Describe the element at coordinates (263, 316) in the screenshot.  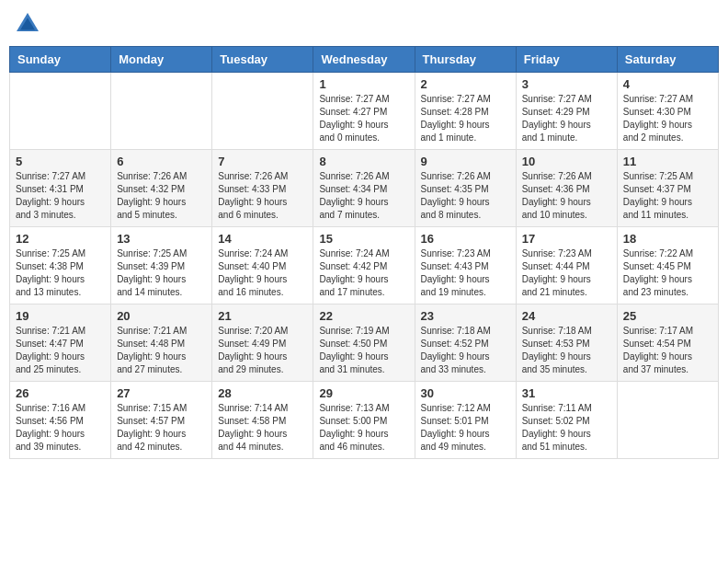
I see `day-number: 21` at that location.